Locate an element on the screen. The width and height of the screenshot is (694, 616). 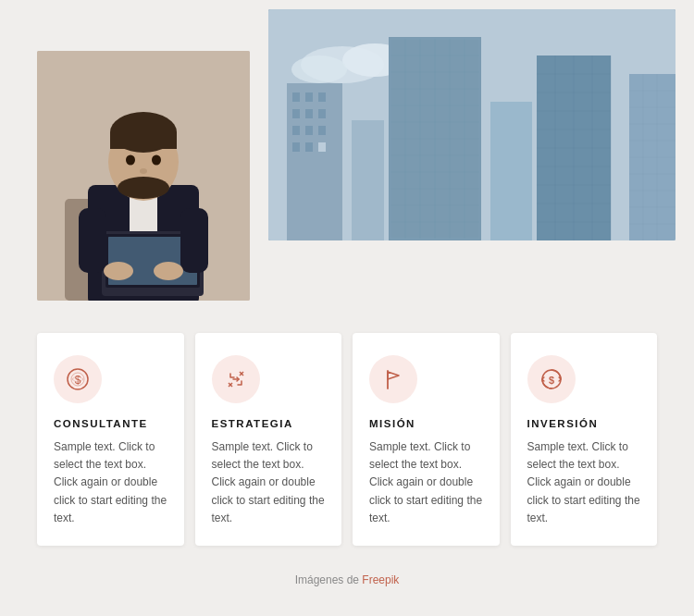
strategy-arrows-icon is located at coordinates (236, 379).